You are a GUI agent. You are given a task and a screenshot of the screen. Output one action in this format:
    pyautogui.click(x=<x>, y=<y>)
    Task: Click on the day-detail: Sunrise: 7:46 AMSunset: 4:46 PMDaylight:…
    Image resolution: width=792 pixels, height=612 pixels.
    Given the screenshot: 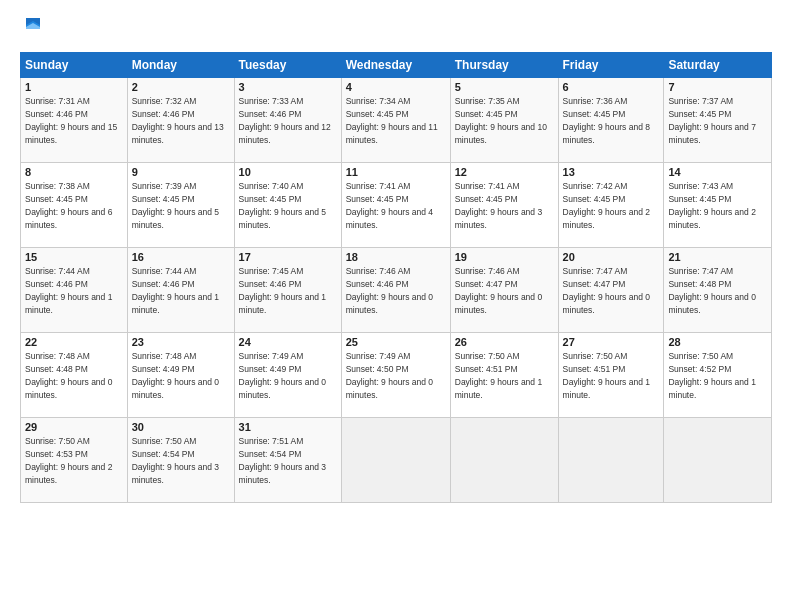 What is the action you would take?
    pyautogui.click(x=390, y=290)
    